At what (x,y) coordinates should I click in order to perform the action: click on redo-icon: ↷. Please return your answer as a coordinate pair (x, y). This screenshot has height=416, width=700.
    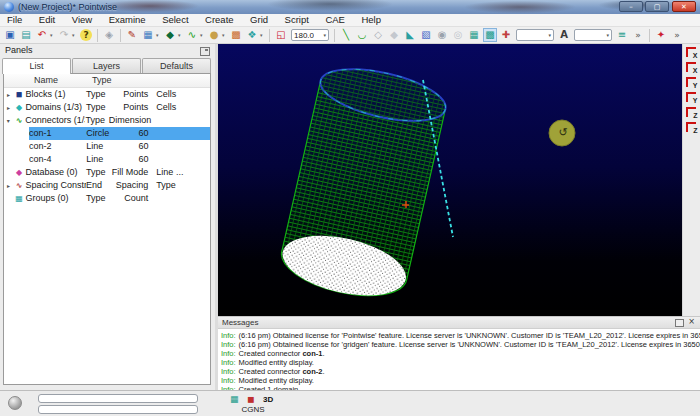
    Looking at the image, I should click on (64, 35).